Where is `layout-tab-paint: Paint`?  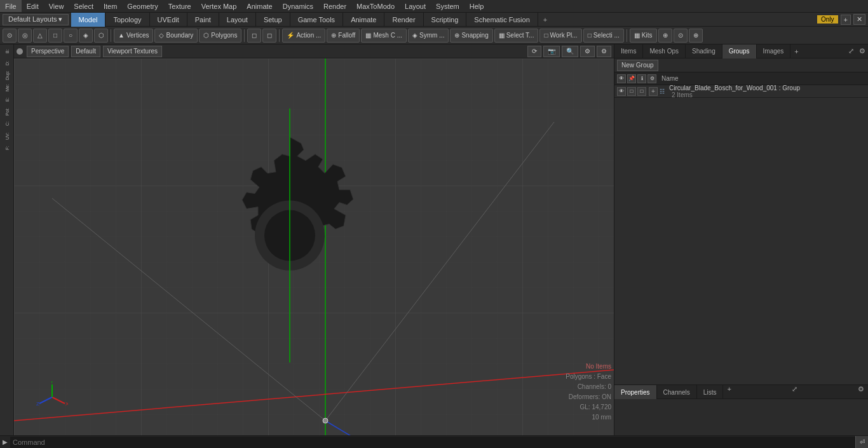
layout-tab-paint: Paint is located at coordinates (203, 20).